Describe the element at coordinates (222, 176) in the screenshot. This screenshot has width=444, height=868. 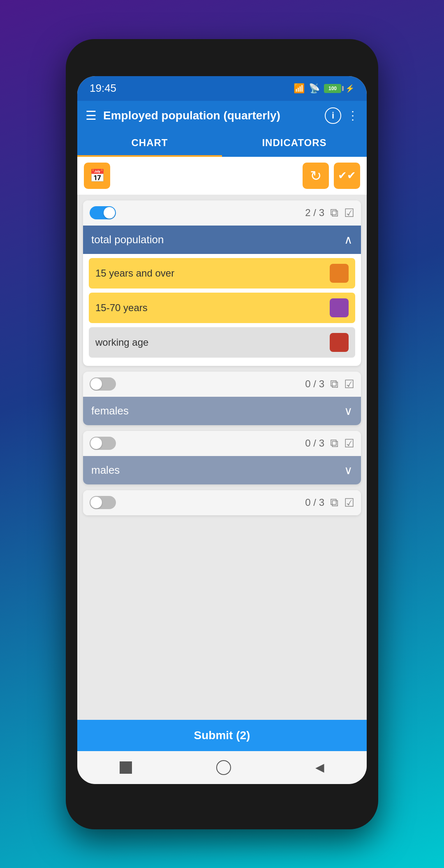
I see `toolbar: 📅 ↻ ✔✔` at that location.